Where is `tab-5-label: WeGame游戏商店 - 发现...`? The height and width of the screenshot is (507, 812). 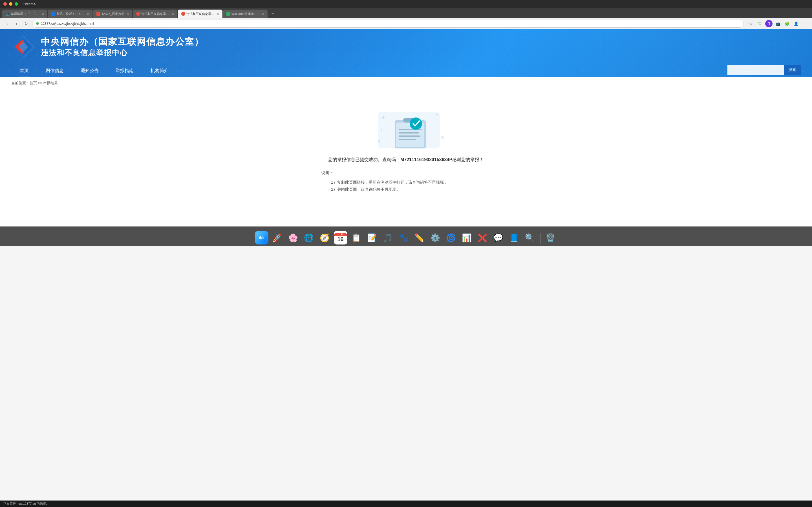
tab-5-label: WeGame游戏商店 - 发现... is located at coordinates (246, 14).